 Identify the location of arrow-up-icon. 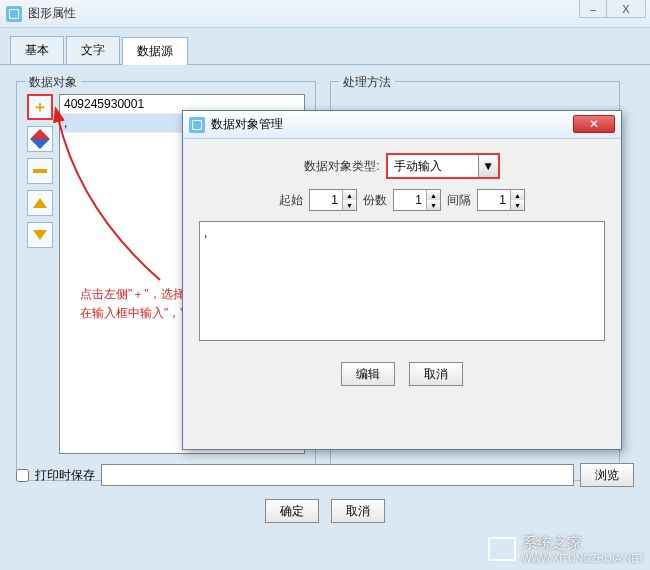
(40, 203).